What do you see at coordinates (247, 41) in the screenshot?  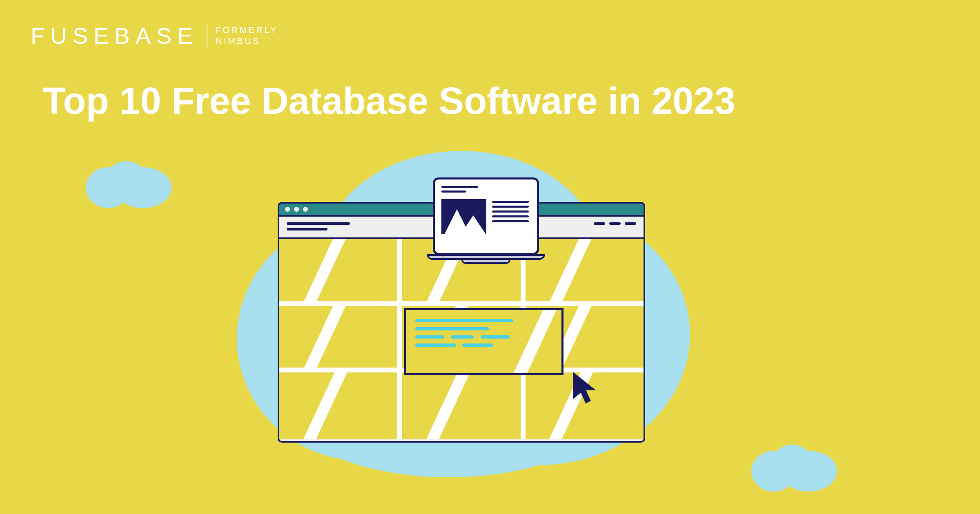 I see `formerly-line2: NIMBUS` at bounding box center [247, 41].